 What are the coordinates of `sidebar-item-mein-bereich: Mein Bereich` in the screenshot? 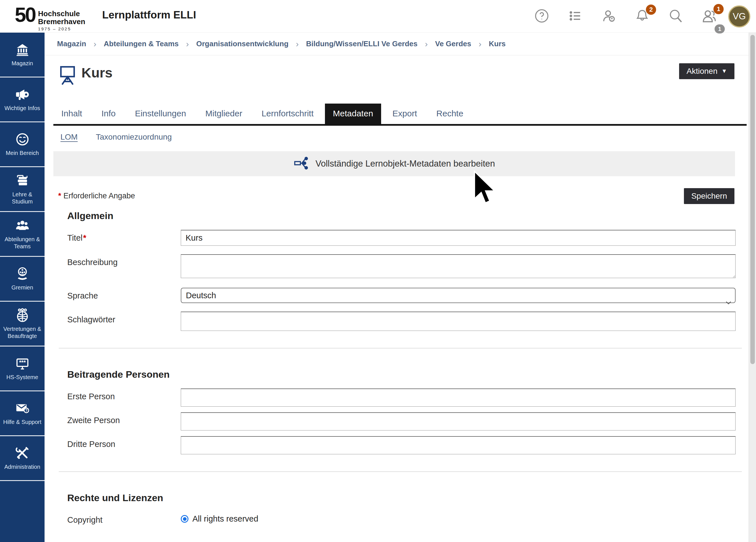 It's located at (22, 145).